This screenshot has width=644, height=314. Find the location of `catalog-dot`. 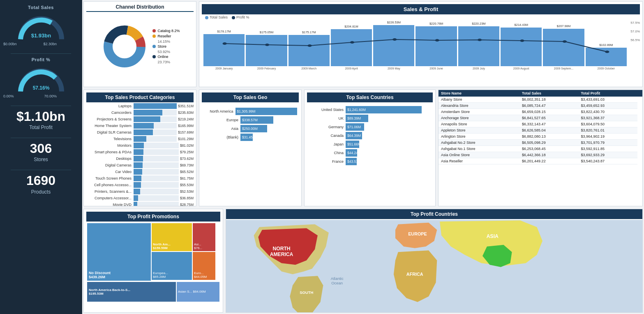

catalog-dot is located at coordinates (154, 31).